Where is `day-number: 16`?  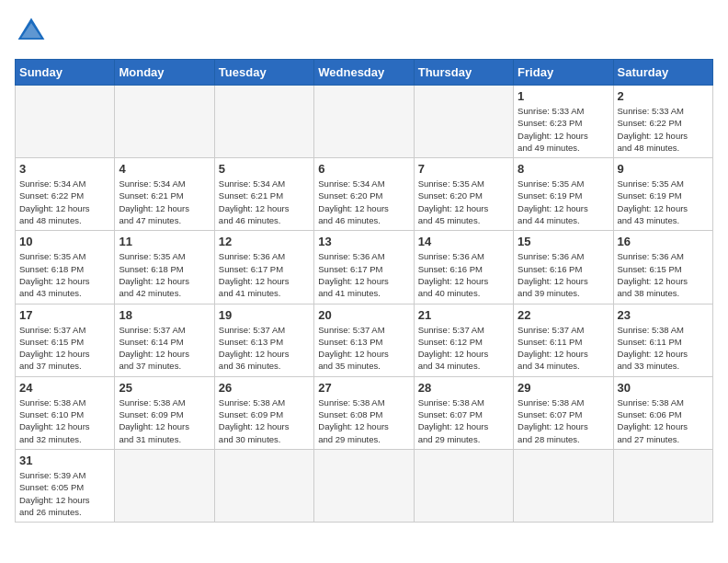 day-number: 16 is located at coordinates (664, 241).